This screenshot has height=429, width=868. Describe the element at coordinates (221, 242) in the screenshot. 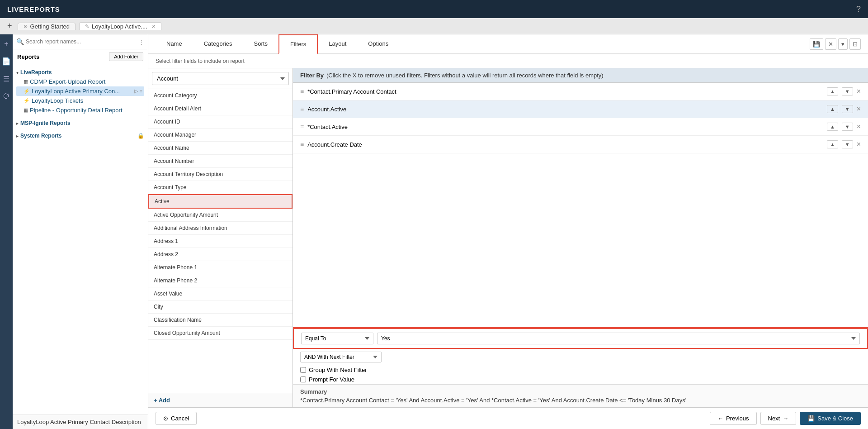

I see `field-item-address-1: Address 1` at that location.